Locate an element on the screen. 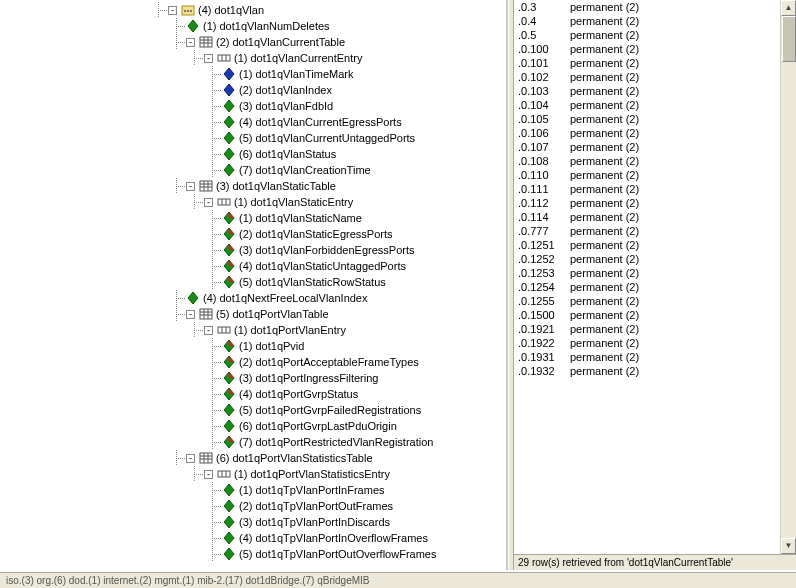 Image resolution: width=796 pixels, height=588 pixels. tree-node: (6) dot1qVlanStatus is located at coordinates (253, 154).